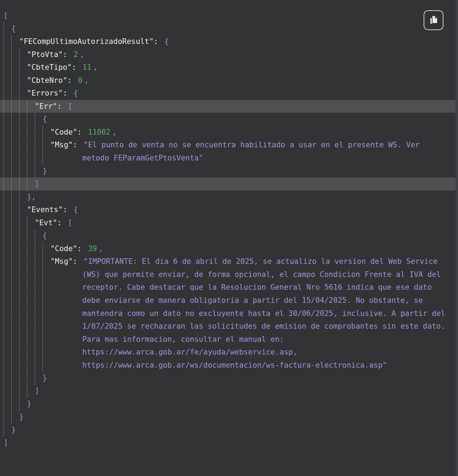 The width and height of the screenshot is (458, 476). Describe the element at coordinates (228, 300) in the screenshot. I see `json-line: debe enviarse de manera obligatoria a pa…` at that location.